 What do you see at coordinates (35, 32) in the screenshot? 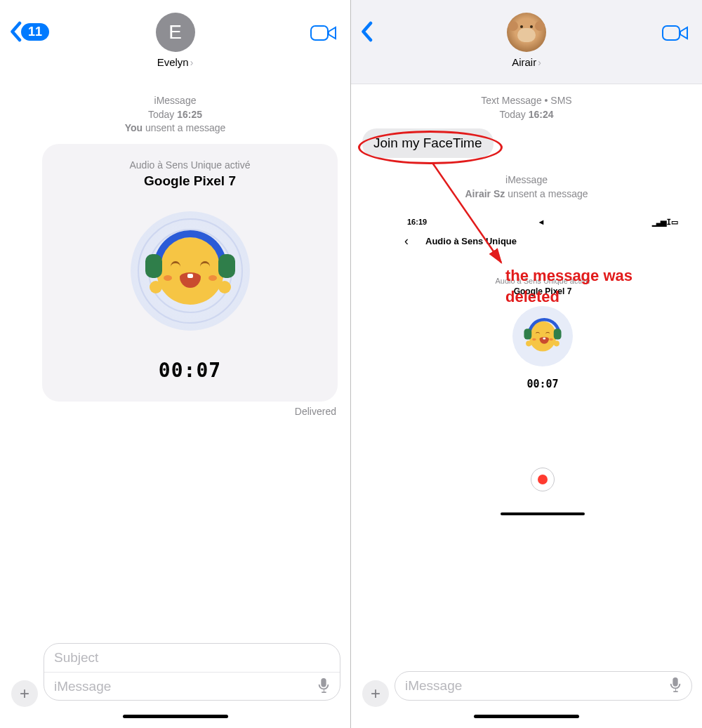
I see `unread-badge: 11` at bounding box center [35, 32].